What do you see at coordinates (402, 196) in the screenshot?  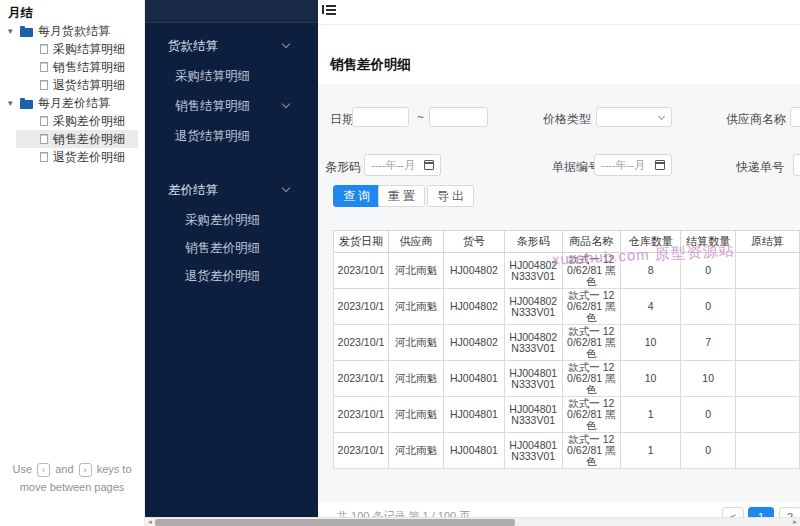 I see `reset-button: 重置` at bounding box center [402, 196].